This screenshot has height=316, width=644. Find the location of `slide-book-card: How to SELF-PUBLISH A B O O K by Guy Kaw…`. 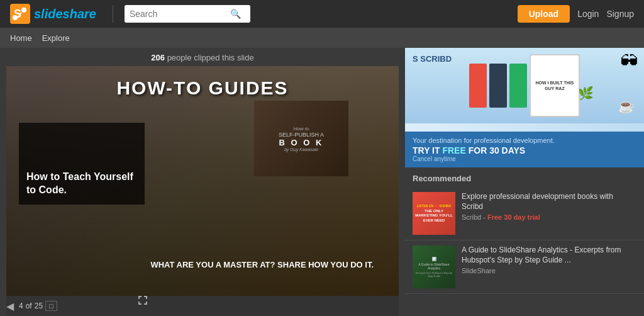

slide-book-card: How to SELF-PUBLISH A B O O K by Guy Kaw… is located at coordinates (301, 138).